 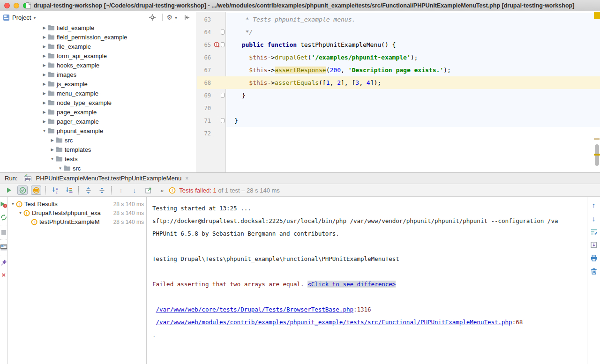 What do you see at coordinates (594, 232) in the screenshot?
I see `soft-wrap-icon` at bounding box center [594, 232].